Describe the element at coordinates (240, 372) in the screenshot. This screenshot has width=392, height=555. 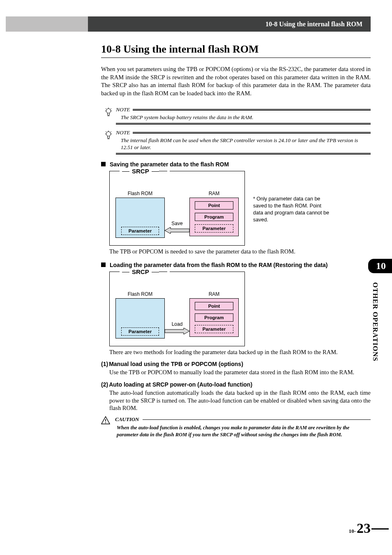
I see `sub-text: Use the TPB or POPCOM to manually load t…` at that location.